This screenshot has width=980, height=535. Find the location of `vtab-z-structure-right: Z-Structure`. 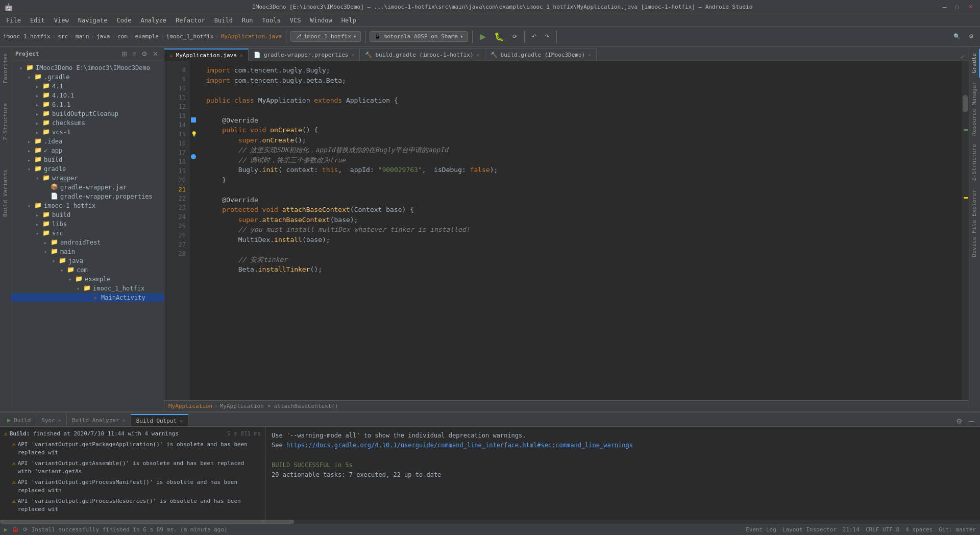

vtab-z-structure-right: Z-Structure is located at coordinates (975, 162).